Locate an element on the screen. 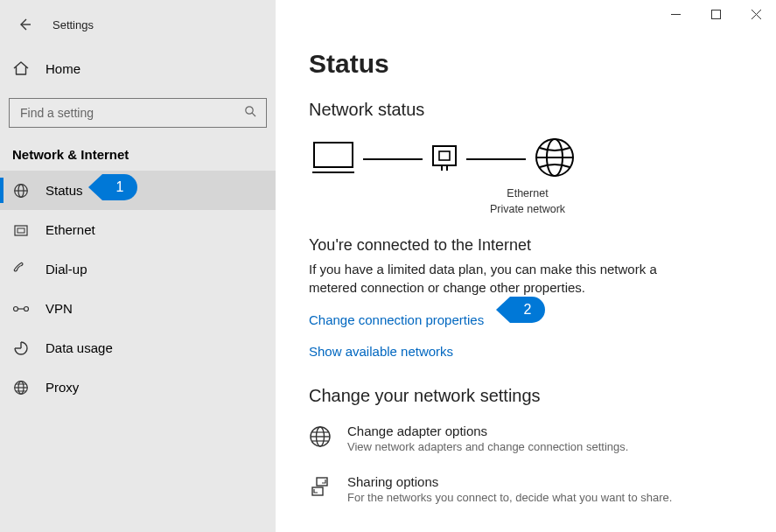  change-adapter-options: Change adapter options View network adap… is located at coordinates (526, 438).